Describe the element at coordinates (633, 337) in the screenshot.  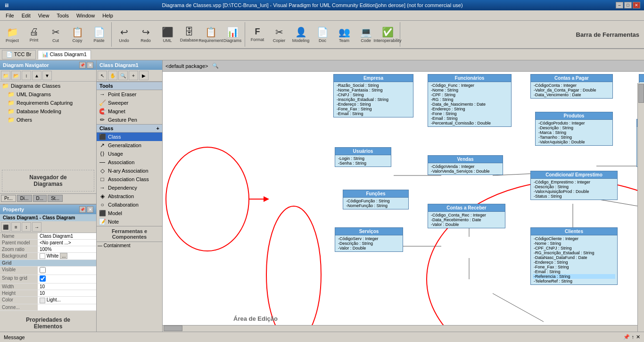
I see `status-arrow-icon: ↑` at that location.